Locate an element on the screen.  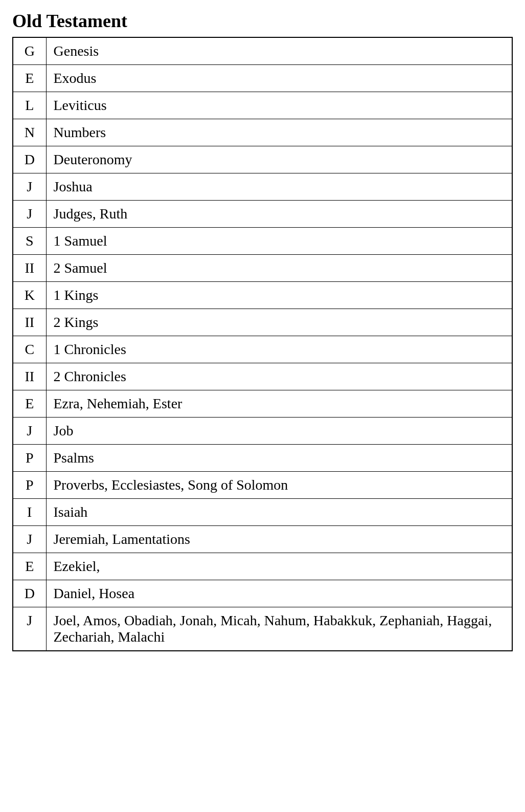
book-name: Jeremiah, Lamentations is located at coordinates (279, 539).